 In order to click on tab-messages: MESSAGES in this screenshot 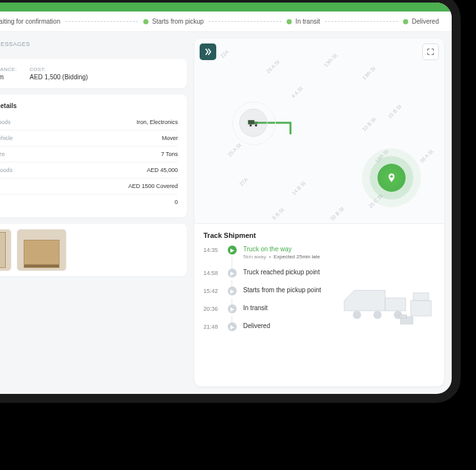, I will do `click(15, 44)`.